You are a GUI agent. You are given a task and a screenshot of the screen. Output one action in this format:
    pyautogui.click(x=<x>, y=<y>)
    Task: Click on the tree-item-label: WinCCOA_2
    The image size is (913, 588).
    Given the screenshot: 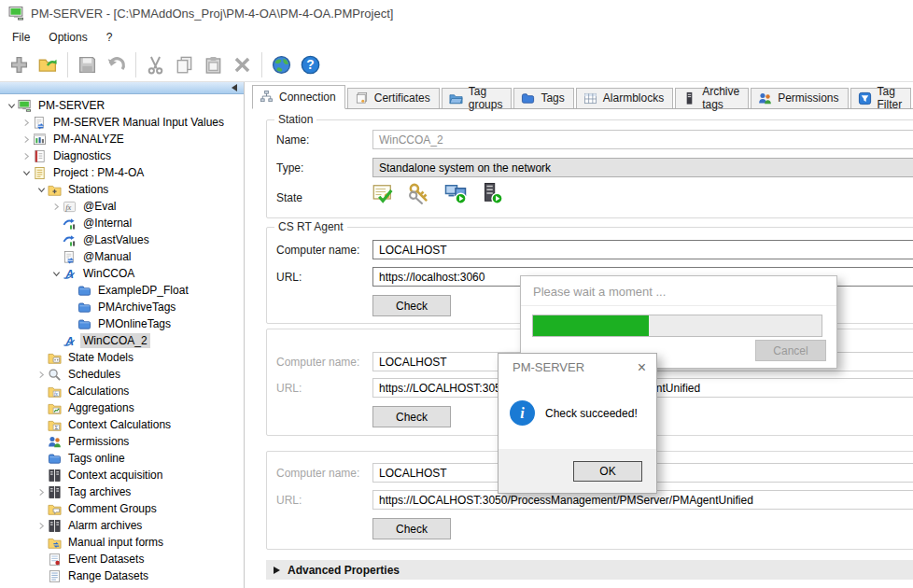 What is the action you would take?
    pyautogui.click(x=116, y=341)
    